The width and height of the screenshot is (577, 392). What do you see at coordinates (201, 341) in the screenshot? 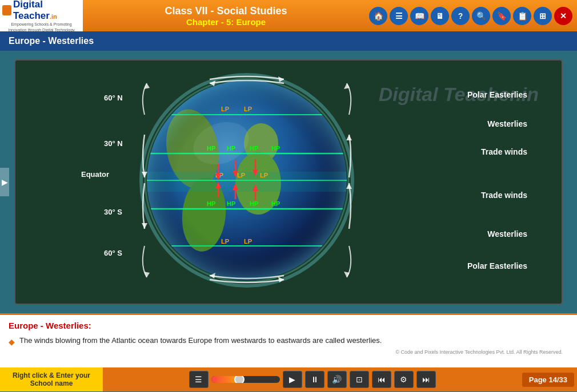
I see `info-text: The winds blowing from the Atlantic ocea…` at bounding box center [201, 341].